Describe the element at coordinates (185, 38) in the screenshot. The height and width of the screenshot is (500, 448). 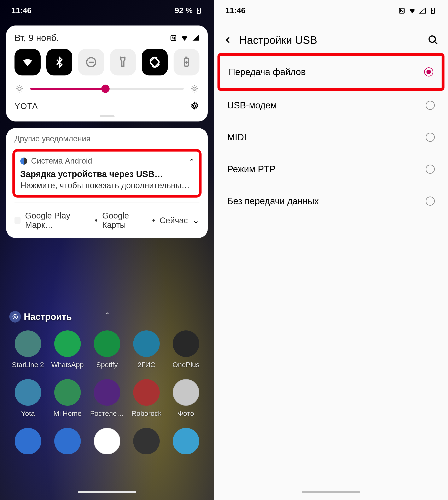
I see `wifi-icon` at that location.